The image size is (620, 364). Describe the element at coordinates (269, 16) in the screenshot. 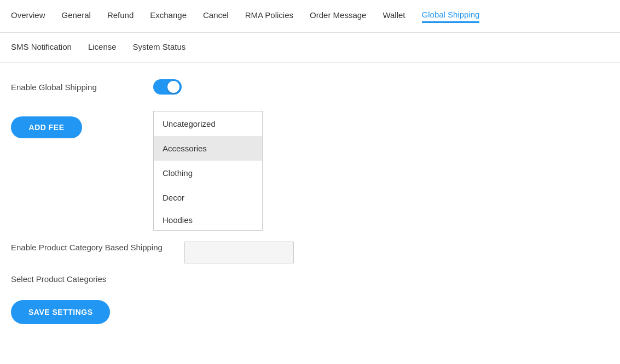

I see `nav-item-rma-policies: RMA Policies` at that location.